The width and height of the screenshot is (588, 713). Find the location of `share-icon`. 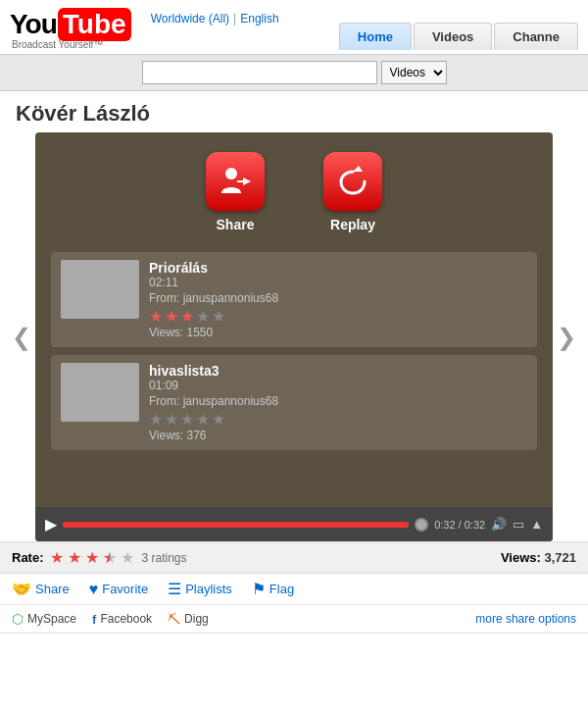

share-icon is located at coordinates (235, 181).